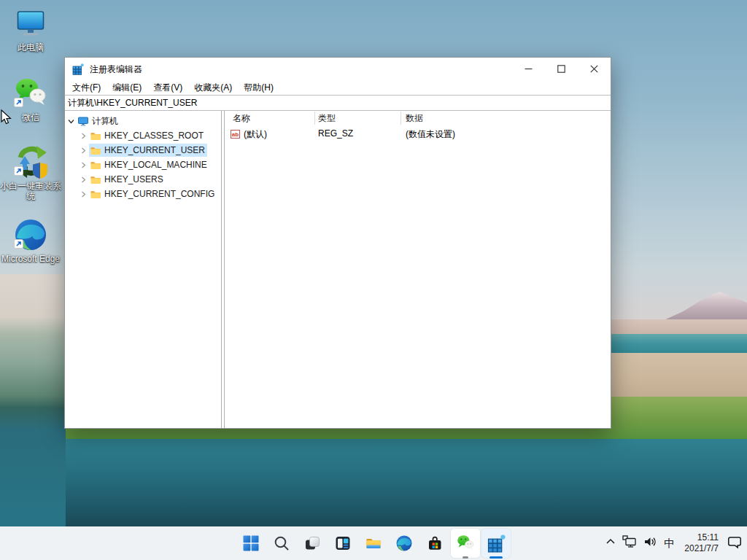 The width and height of the screenshot is (747, 560). Describe the element at coordinates (417, 134) in the screenshot. I see `value-row-default: ab (默认) REG_SZ (数值未设置)` at that location.